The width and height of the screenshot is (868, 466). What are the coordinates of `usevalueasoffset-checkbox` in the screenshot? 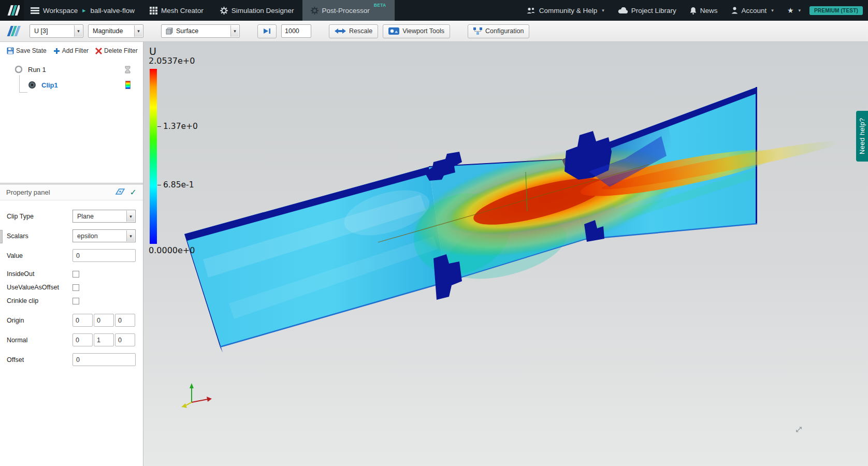 It's located at (76, 288).